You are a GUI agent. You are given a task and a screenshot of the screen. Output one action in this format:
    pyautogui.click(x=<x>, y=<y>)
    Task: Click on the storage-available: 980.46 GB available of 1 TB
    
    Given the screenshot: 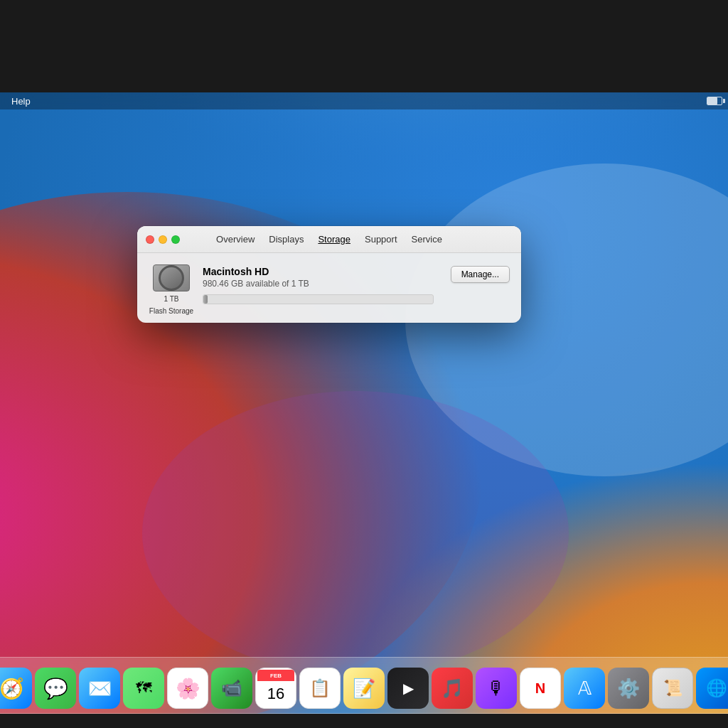 What is the action you would take?
    pyautogui.click(x=318, y=284)
    